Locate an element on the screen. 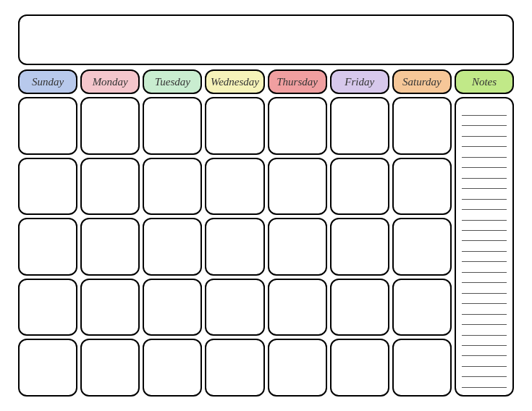  day-column-saturday: Saturday is located at coordinates (422, 233).